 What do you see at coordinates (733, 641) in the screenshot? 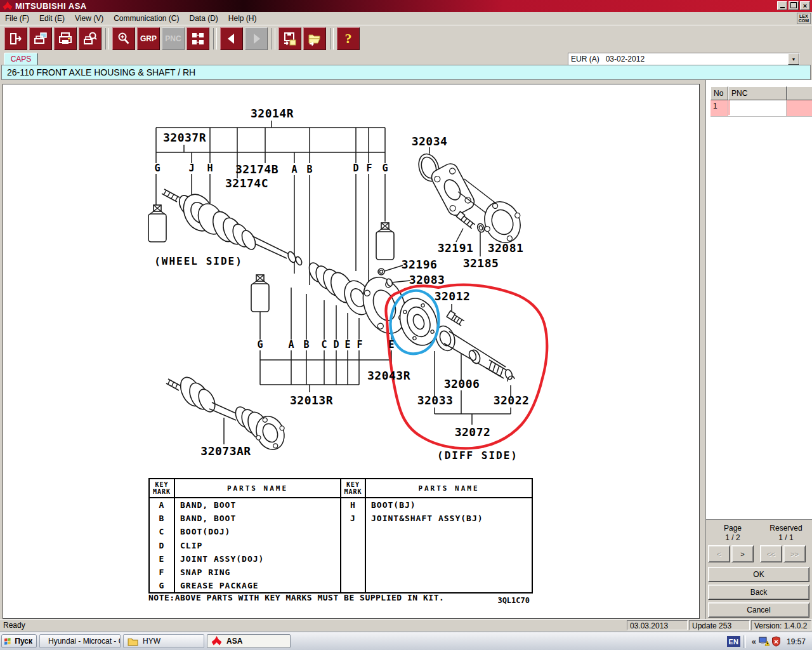
I see `language-indicator: EN` at bounding box center [733, 641].